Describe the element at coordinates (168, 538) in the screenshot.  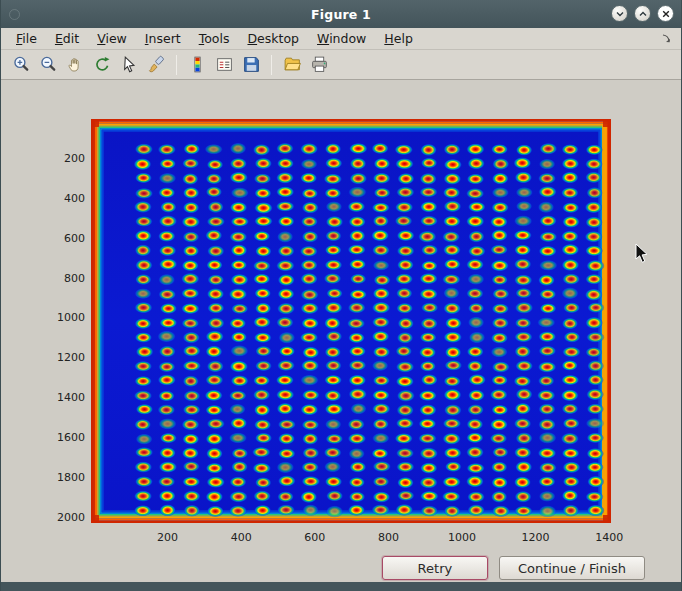
I see `x-tick-label: 200` at that location.